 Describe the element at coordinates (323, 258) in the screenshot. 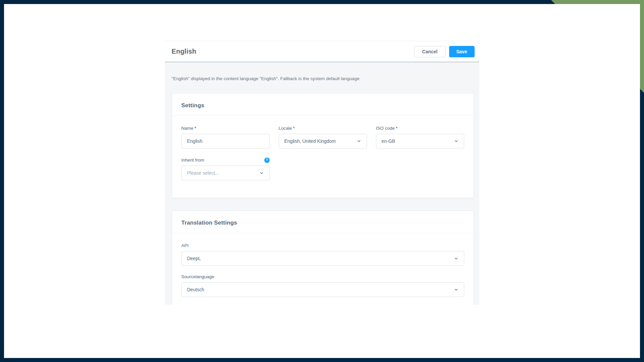

I see `api-select: DeepL` at that location.